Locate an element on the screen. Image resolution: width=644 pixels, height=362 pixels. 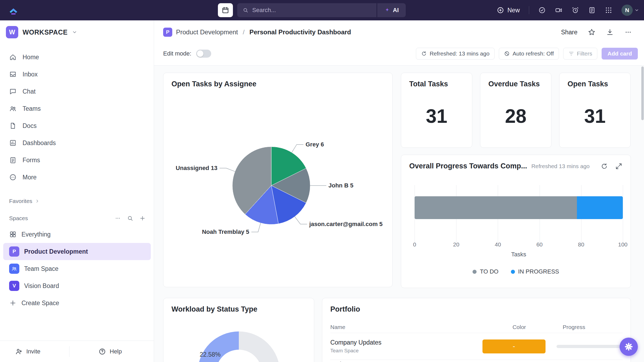
new-label: New is located at coordinates (514, 10).